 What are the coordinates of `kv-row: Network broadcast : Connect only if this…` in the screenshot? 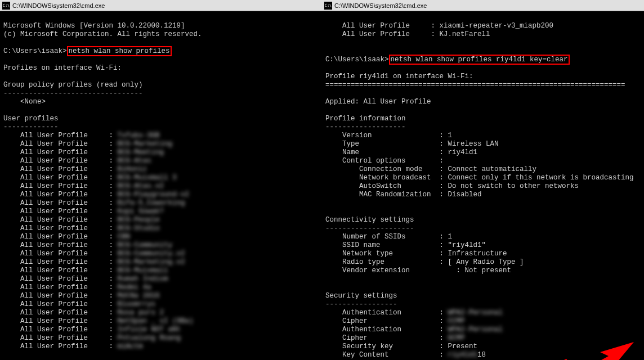 It's located at (483, 178).